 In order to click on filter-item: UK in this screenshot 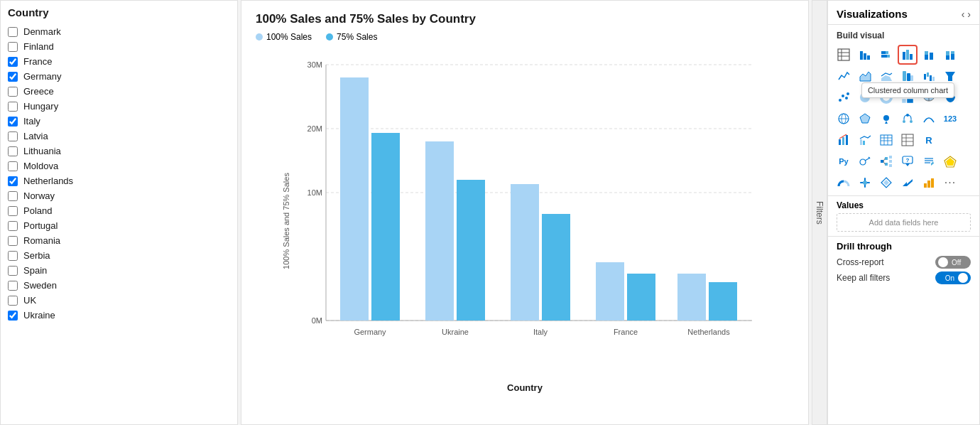, I will do `click(119, 300)`.